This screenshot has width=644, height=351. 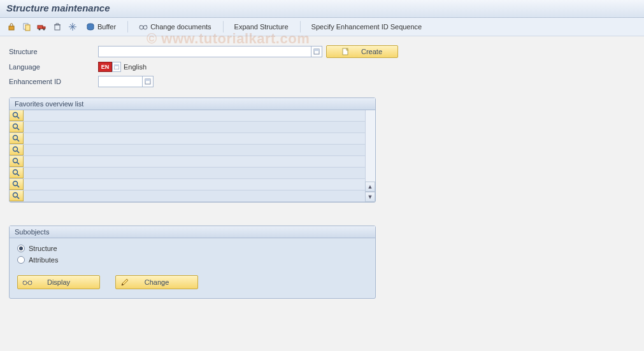 I want to click on transport-icon, so click(x=42, y=27).